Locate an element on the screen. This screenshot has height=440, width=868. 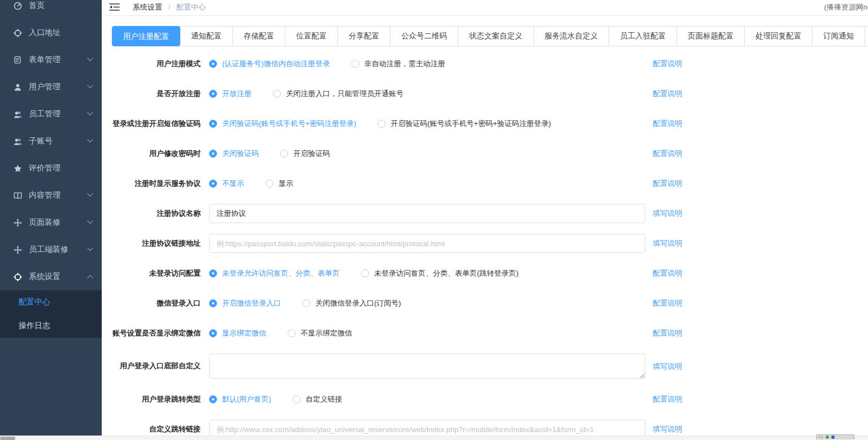
radio-option: 未登录允许访问首页、分类、表单页 is located at coordinates (275, 273).